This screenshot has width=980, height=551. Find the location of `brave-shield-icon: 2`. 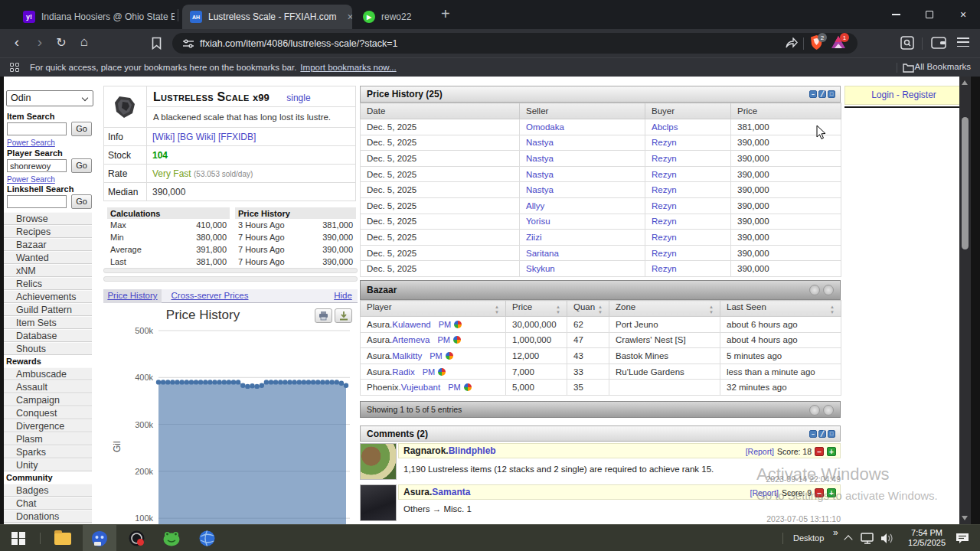

brave-shield-icon: 2 is located at coordinates (816, 44).